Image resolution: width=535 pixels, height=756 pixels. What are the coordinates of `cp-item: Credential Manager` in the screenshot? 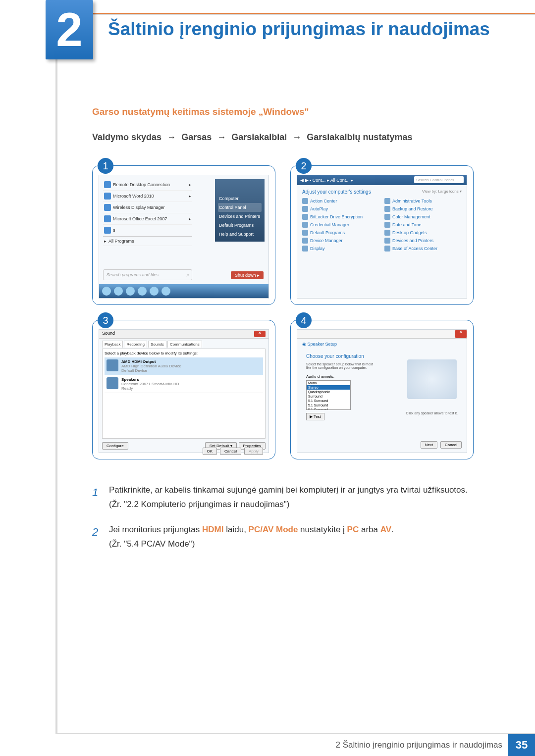 It's located at (341, 225).